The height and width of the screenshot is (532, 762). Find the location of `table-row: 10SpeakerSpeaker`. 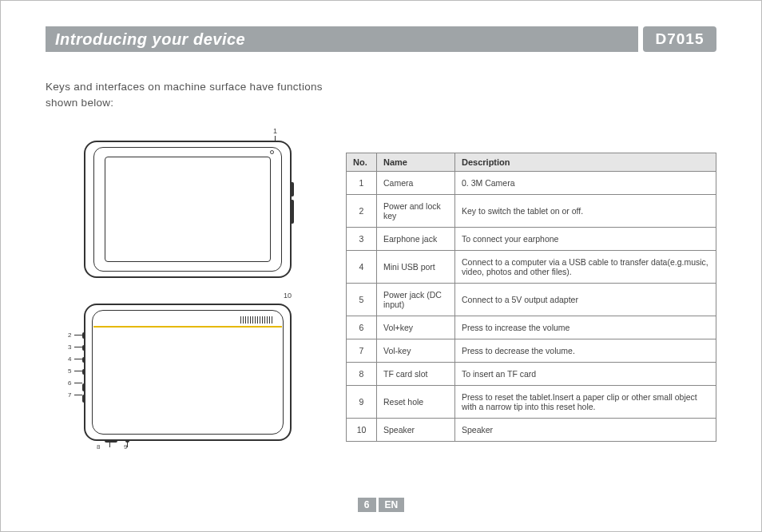

table-row: 10SpeakerSpeaker is located at coordinates (532, 430).